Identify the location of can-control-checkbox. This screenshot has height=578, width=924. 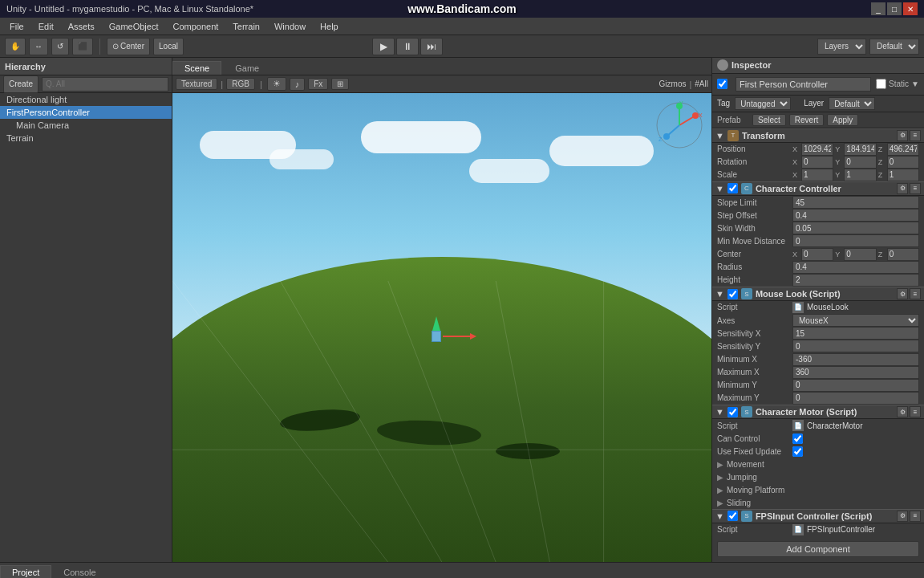
(797, 438).